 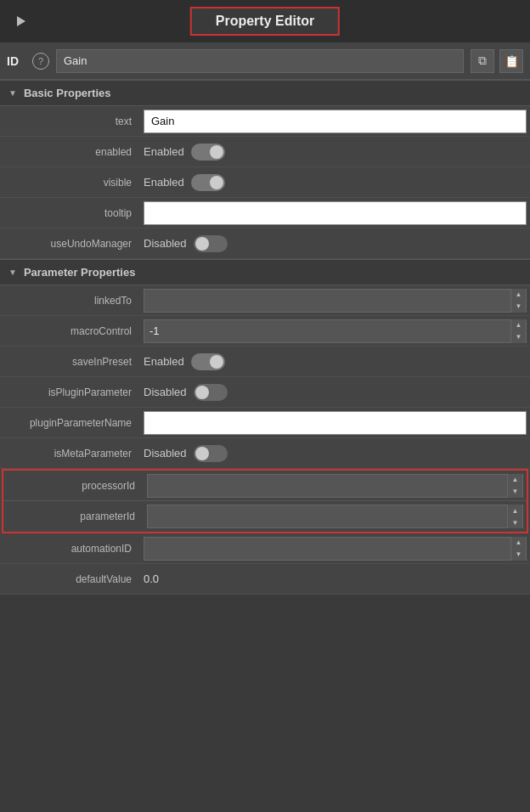 I want to click on save-in-preset-toggle, so click(x=208, y=362).